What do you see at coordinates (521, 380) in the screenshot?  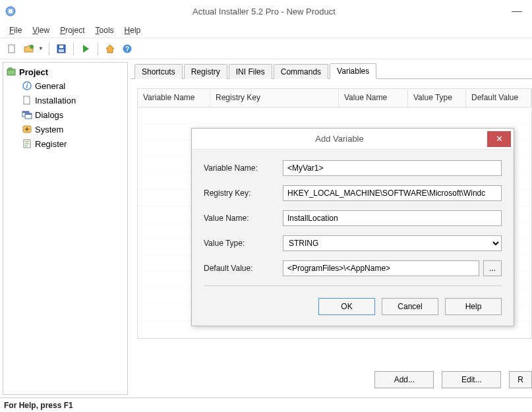 I see `remove-button: R` at bounding box center [521, 380].